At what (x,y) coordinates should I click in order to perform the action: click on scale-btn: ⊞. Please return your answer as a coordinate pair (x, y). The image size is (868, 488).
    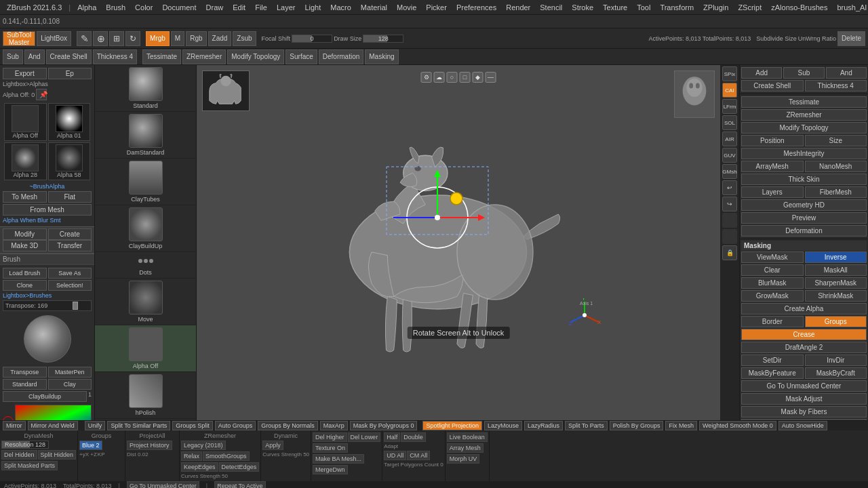
    Looking at the image, I should click on (117, 39).